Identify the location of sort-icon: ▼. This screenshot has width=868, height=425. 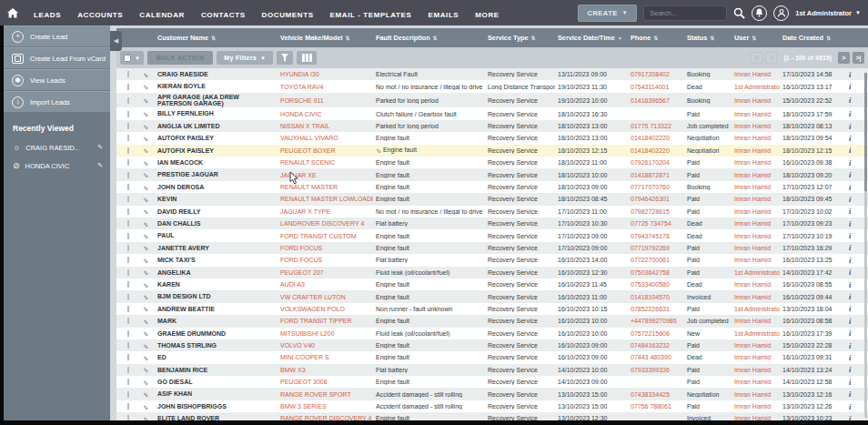
(621, 38).